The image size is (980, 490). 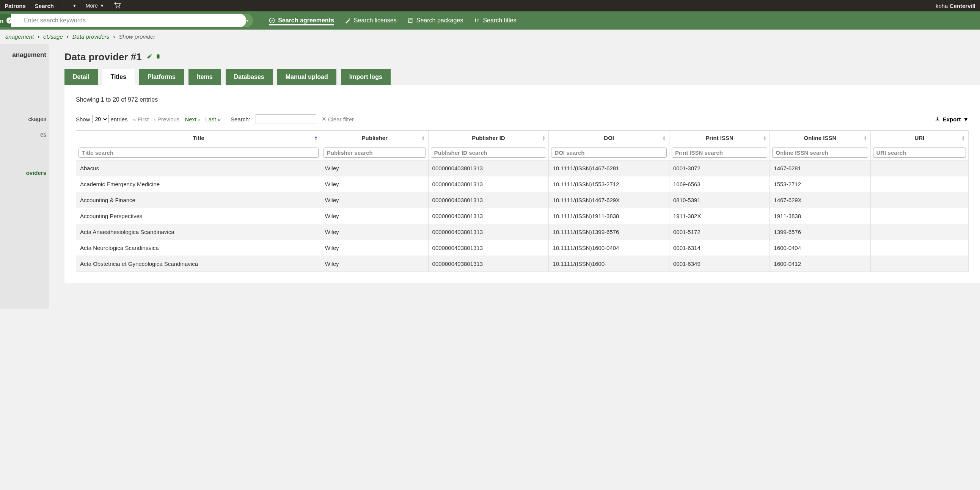 What do you see at coordinates (719, 138) in the screenshot?
I see `col-print-issn: Print ISSN▲▼` at bounding box center [719, 138].